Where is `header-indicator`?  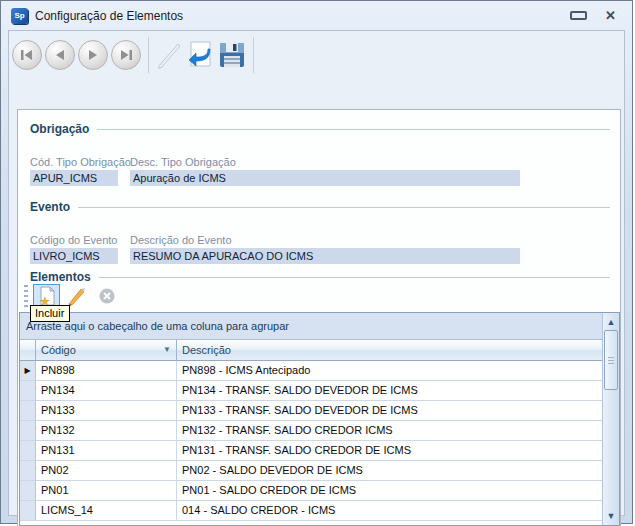
header-indicator is located at coordinates (28, 350).